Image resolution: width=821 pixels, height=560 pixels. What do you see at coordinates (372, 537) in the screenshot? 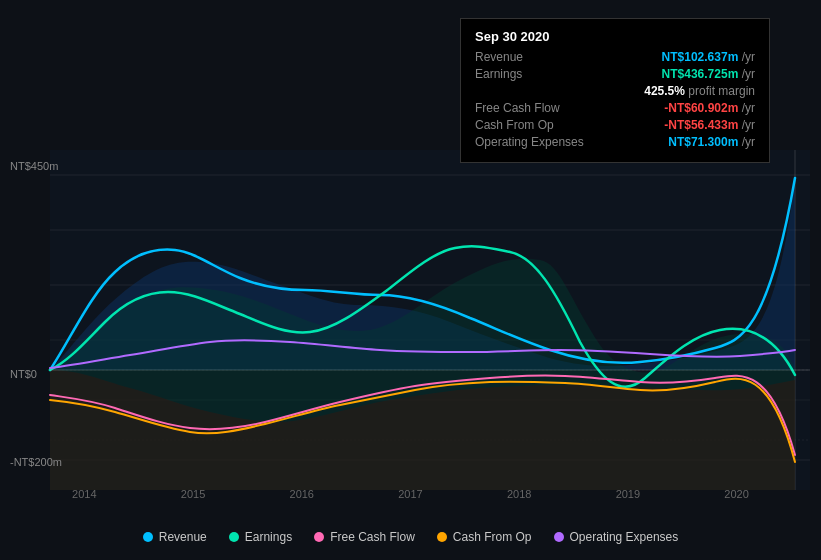
I see `legend-label-fcf: Free Cash Flow` at bounding box center [372, 537].